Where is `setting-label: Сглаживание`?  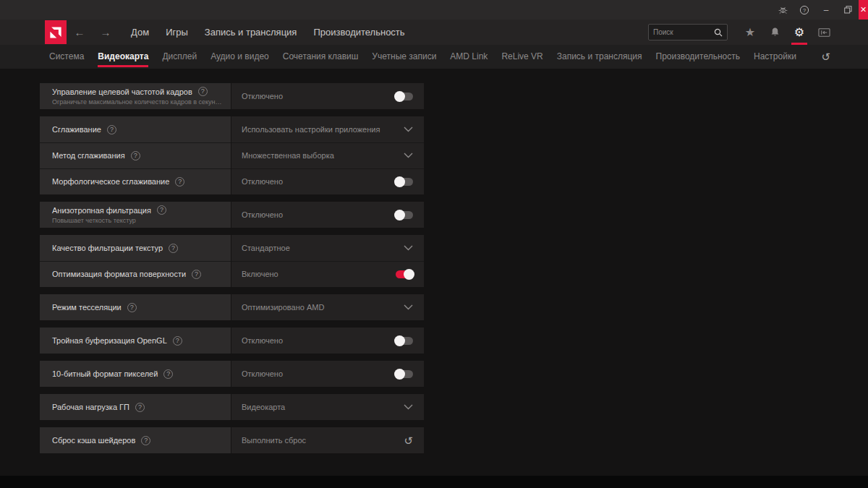 setting-label: Сглаживание is located at coordinates (77, 129).